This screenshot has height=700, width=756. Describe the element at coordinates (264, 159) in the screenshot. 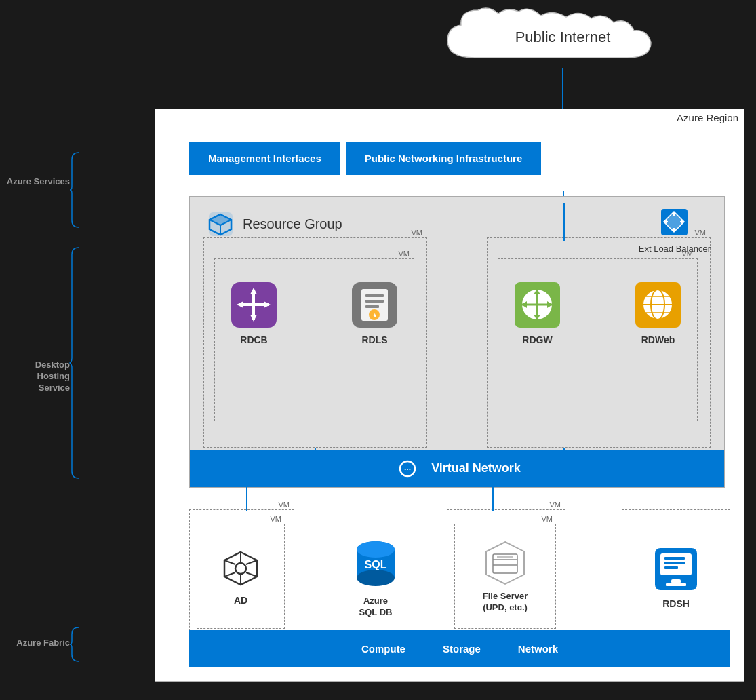

I see `management-interfaces-button: Management Interfaces` at that location.